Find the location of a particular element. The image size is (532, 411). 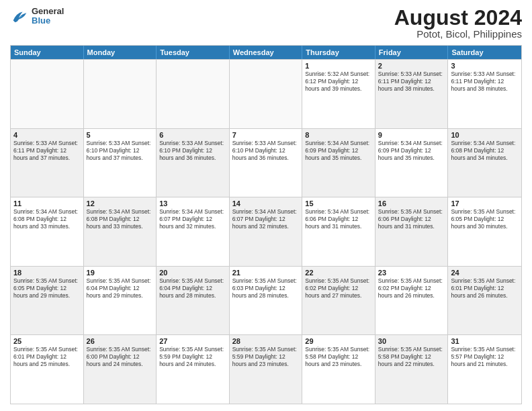

day-info: Sunrise: 5:35 AM Sunset: 6:06 PM Dayligh… is located at coordinates (412, 219).